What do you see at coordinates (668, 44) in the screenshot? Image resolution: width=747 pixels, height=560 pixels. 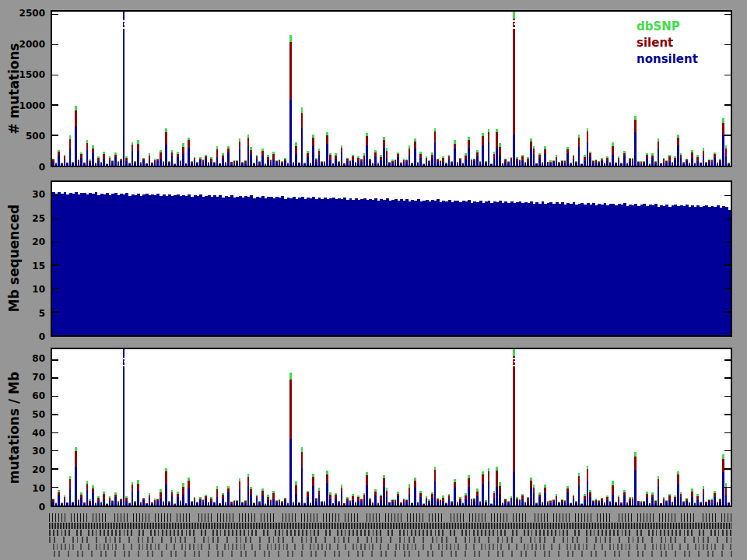 I see `legend: dbSNP silent nonsilent` at bounding box center [668, 44].